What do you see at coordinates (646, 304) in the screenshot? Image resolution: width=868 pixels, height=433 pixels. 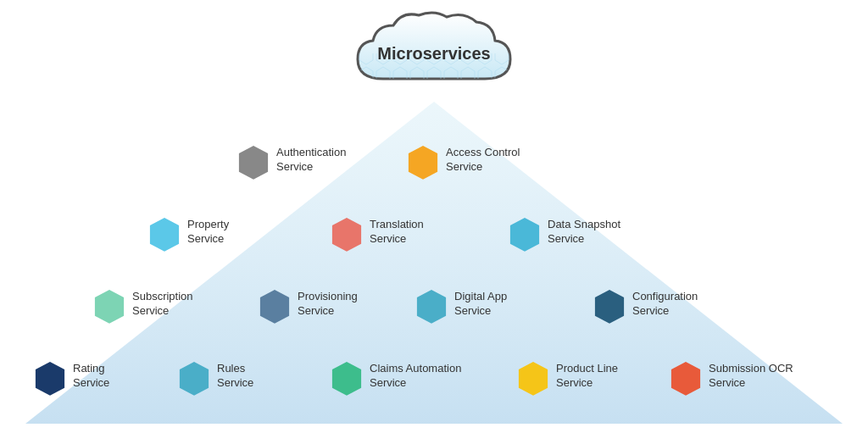 I see `service-item-configuration: ConfigurationService` at bounding box center [646, 304].